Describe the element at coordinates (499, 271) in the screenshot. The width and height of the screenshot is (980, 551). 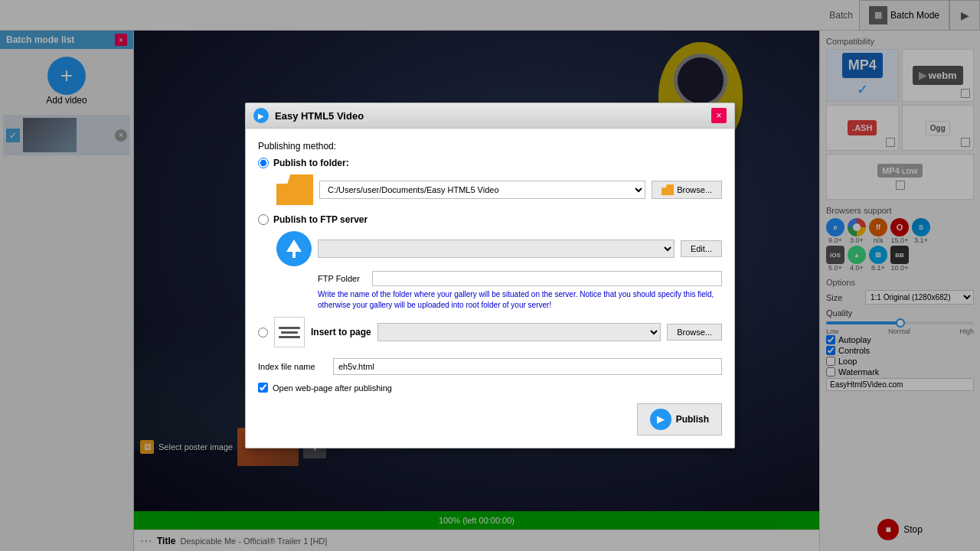
I see `ftp-section: Edit... FTP Folder Write the name of the…` at that location.